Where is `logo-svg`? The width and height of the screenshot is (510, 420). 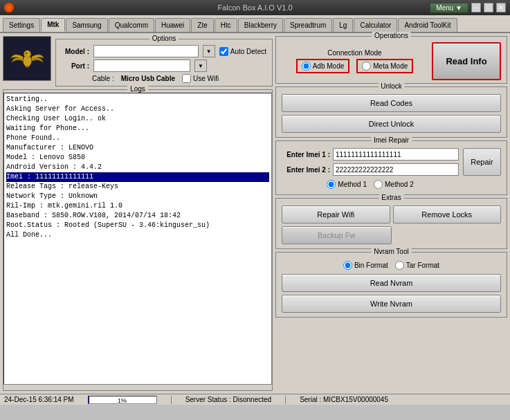
logo-svg is located at coordinates (28, 59).